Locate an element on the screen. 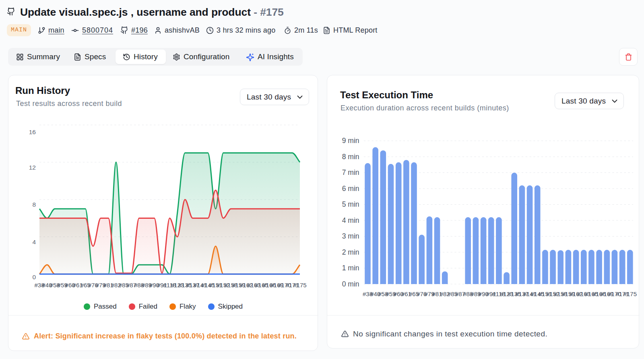  svg-text: 6 min is located at coordinates (351, 189).